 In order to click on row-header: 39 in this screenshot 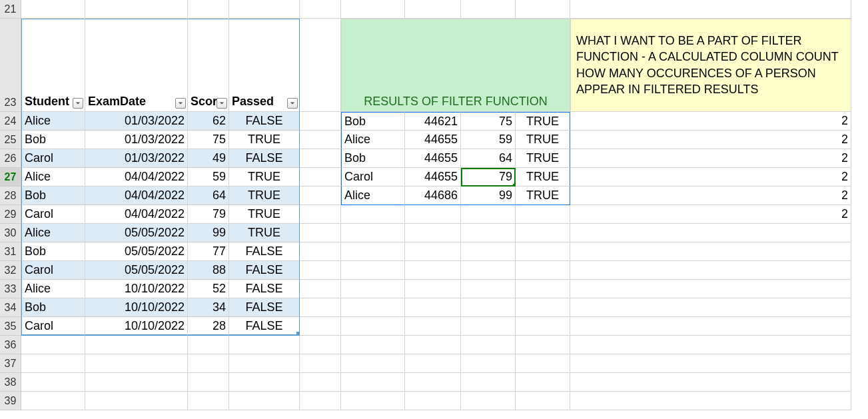, I will do `click(11, 401)`.